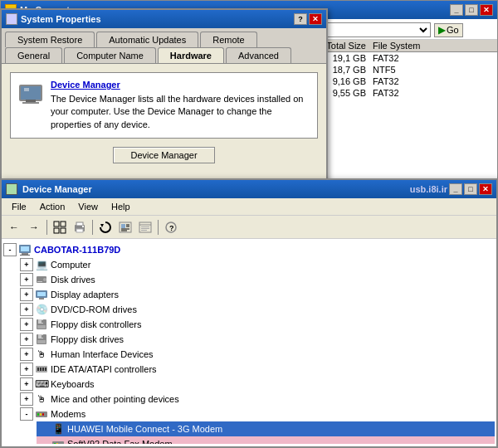  I want to click on help-icon-button: ?, so click(171, 227).